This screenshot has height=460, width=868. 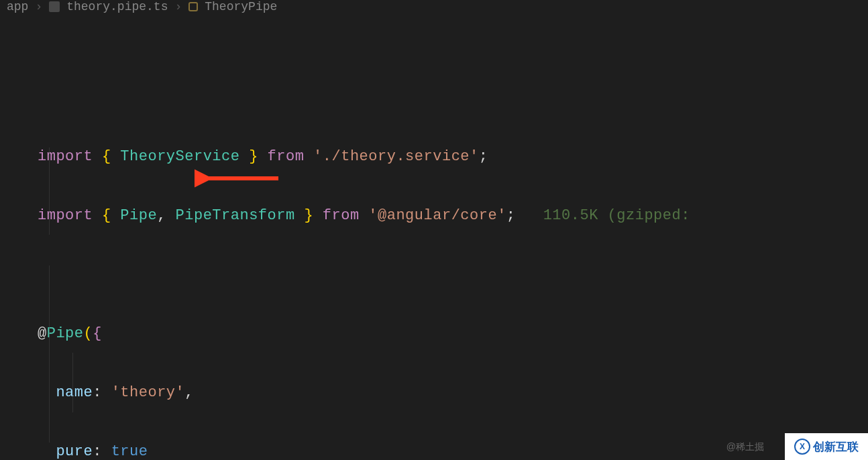 What do you see at coordinates (193, 7) in the screenshot?
I see `class-icon` at bounding box center [193, 7].